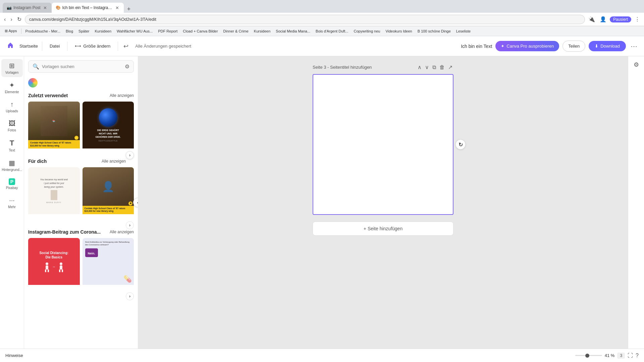  Describe the element at coordinates (637, 19) in the screenshot. I see `menu-button: ⋮` at that location.